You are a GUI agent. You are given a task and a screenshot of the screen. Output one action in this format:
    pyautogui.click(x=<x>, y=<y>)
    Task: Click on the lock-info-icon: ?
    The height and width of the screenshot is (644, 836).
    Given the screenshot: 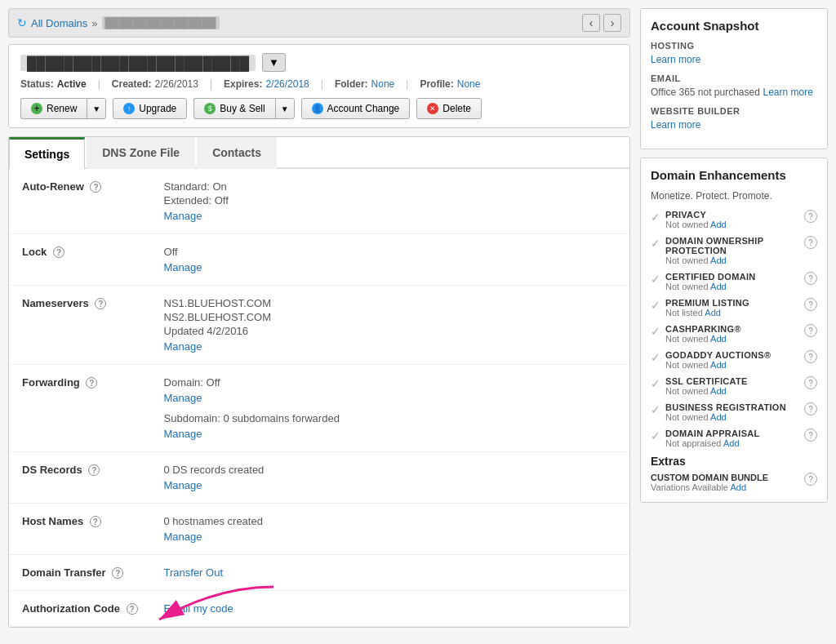 What is the action you would take?
    pyautogui.click(x=59, y=252)
    